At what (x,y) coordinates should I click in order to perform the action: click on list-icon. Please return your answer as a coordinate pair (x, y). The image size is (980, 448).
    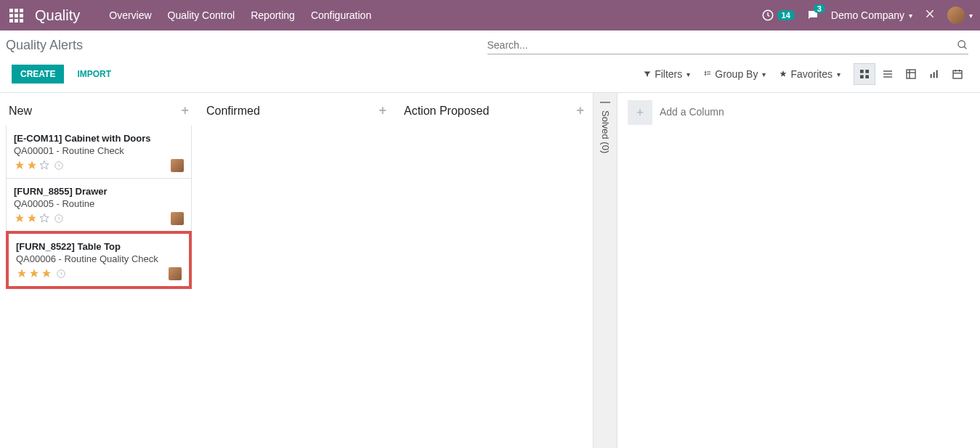
    Looking at the image, I should click on (888, 74).